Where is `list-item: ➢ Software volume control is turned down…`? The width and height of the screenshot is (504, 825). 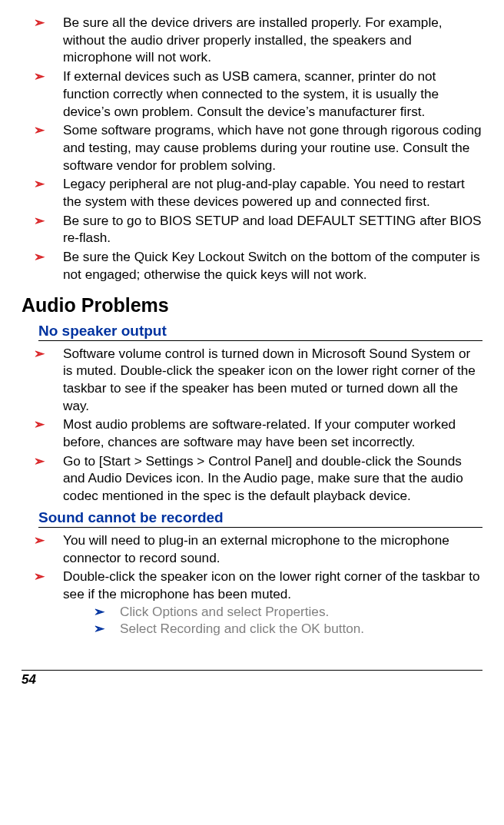 list-item: ➢ Software volume control is turned down… is located at coordinates (252, 379).